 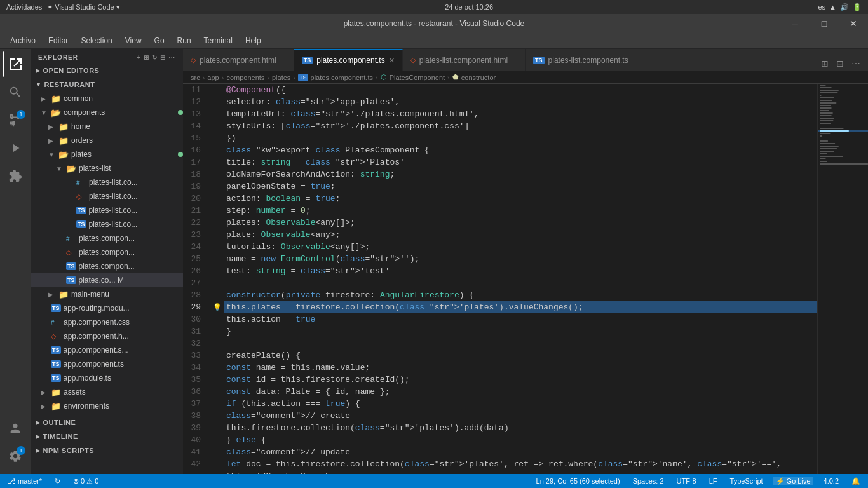 I want to click on menu-view: View, so click(x=133, y=41).